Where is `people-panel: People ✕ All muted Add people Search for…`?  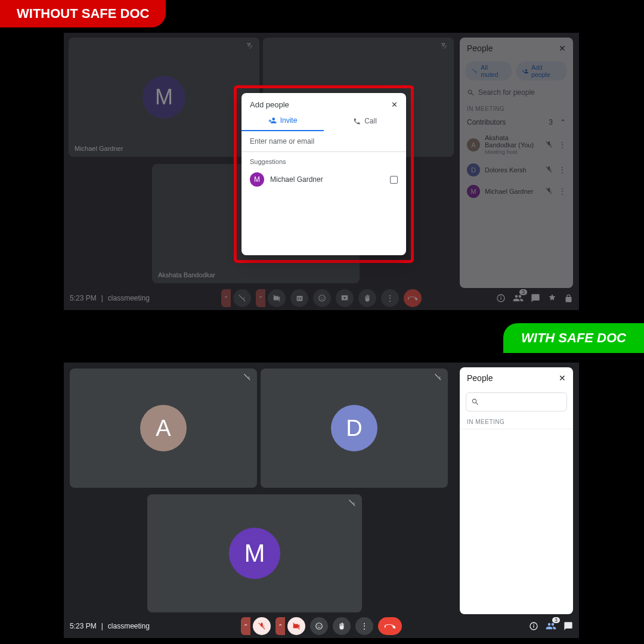 people-panel: People ✕ All muted Add people Search for… is located at coordinates (516, 163).